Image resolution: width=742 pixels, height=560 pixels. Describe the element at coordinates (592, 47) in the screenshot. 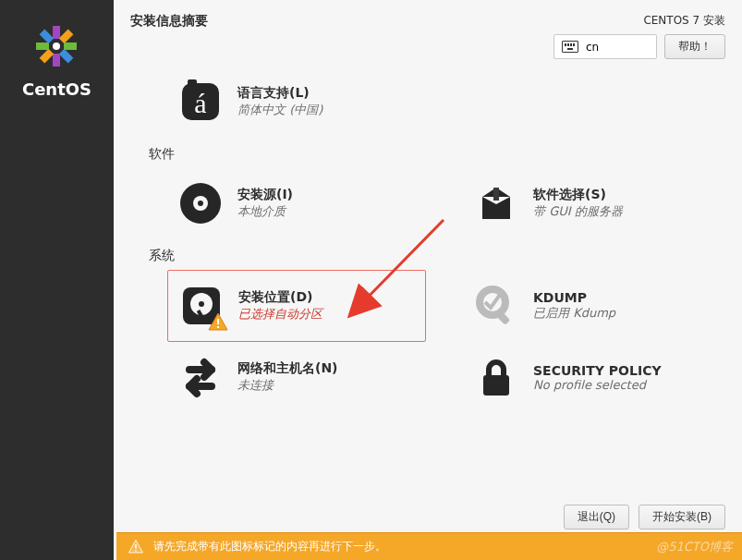

I see `keyboard-layout-label: cn` at that location.